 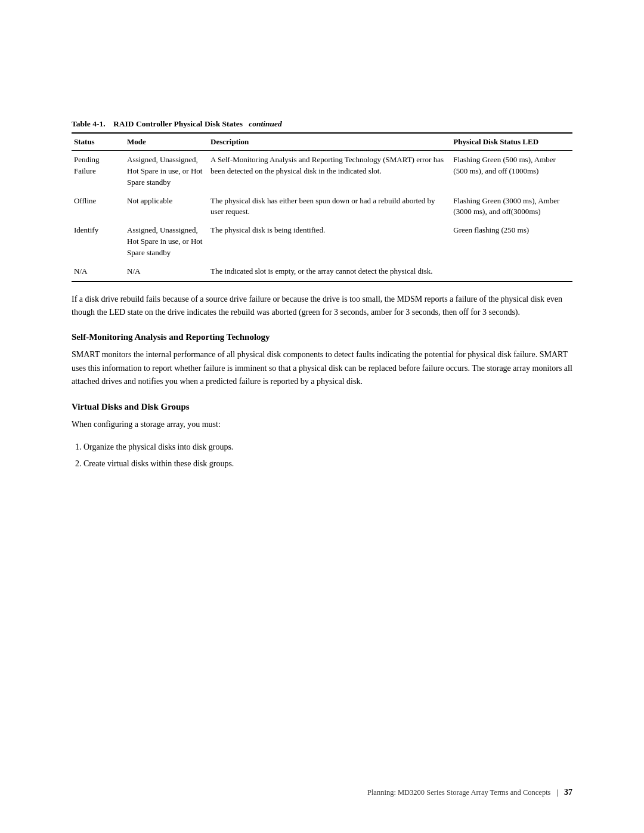 What do you see at coordinates (329, 142) in the screenshot?
I see `header-description: Description` at bounding box center [329, 142].